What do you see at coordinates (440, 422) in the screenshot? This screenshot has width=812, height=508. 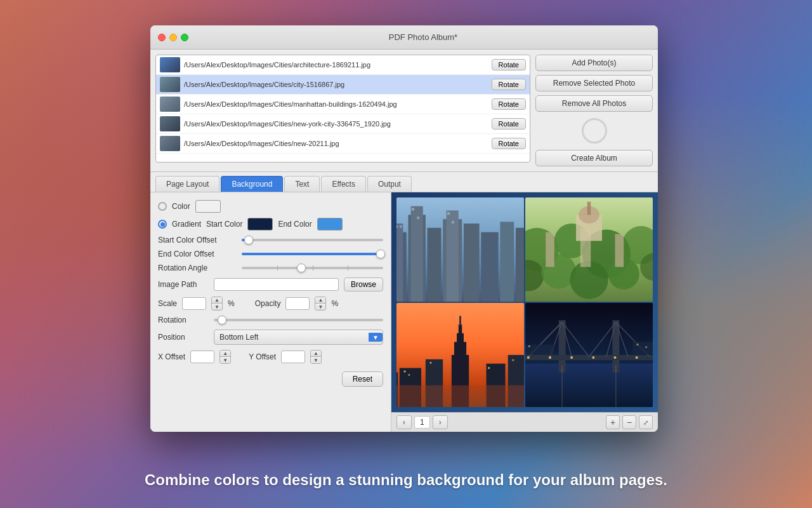 I see `next-page-button: ›` at bounding box center [440, 422].